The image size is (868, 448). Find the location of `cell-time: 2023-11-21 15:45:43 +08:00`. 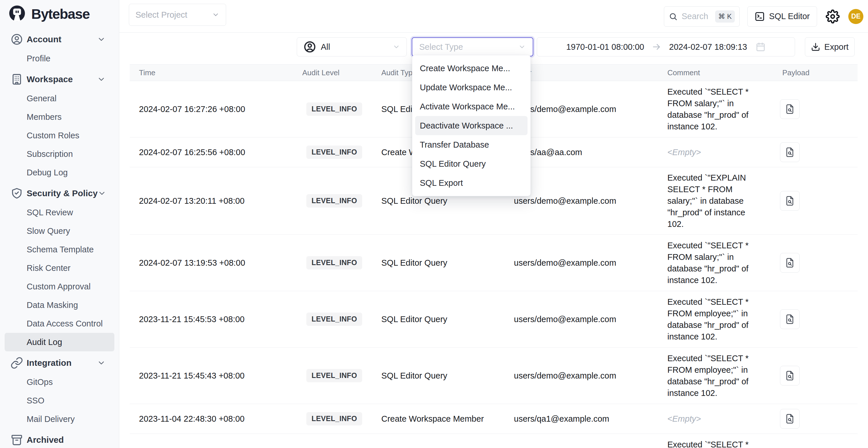

cell-time: 2023-11-21 15:45:43 +08:00 is located at coordinates (212, 376).